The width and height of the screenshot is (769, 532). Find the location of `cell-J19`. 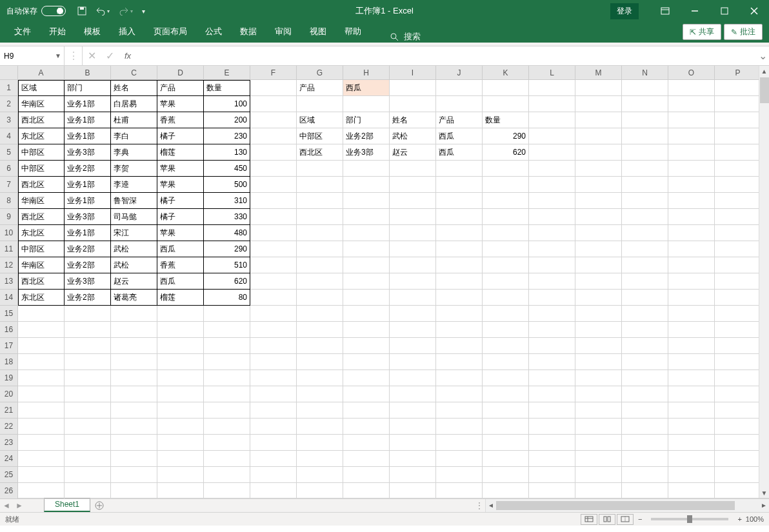

cell-J19 is located at coordinates (459, 378).